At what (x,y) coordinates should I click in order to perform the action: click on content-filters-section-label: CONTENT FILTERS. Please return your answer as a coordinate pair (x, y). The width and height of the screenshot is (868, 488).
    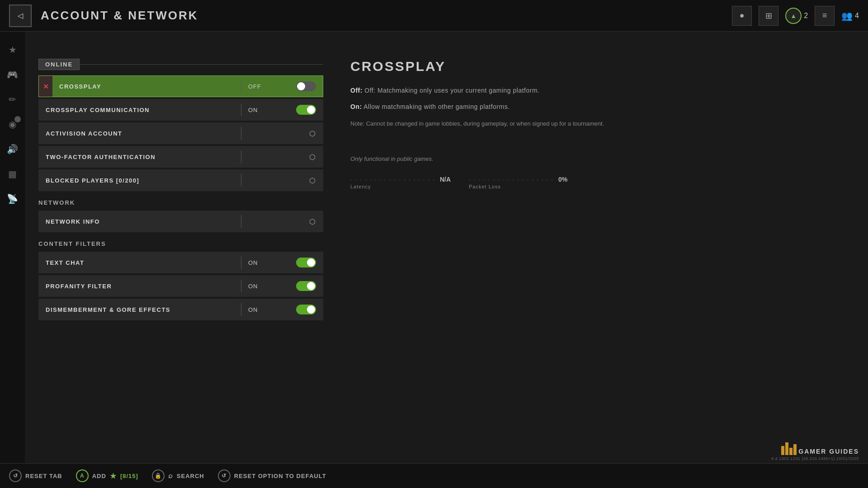
    Looking at the image, I should click on (181, 244).